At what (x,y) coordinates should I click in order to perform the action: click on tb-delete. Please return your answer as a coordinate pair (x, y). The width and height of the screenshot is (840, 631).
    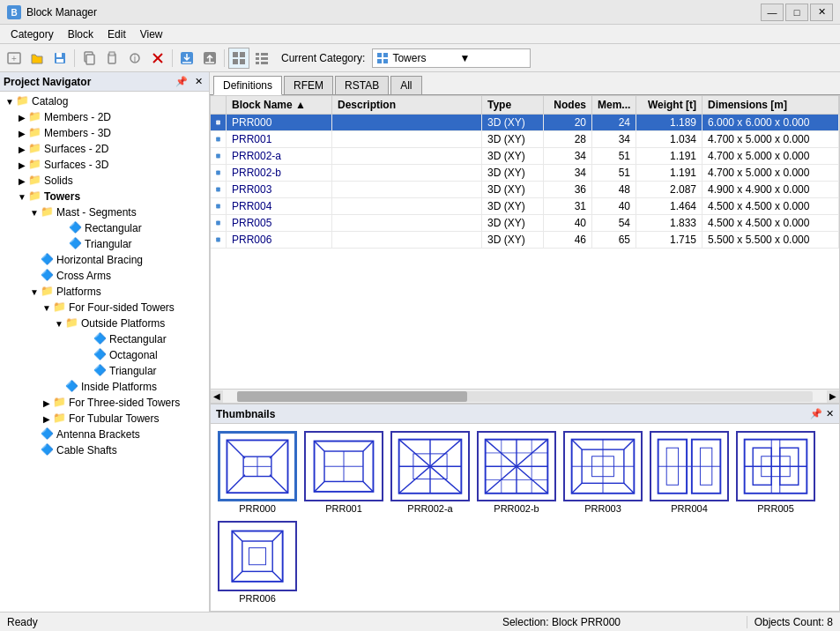
    Looking at the image, I should click on (158, 58).